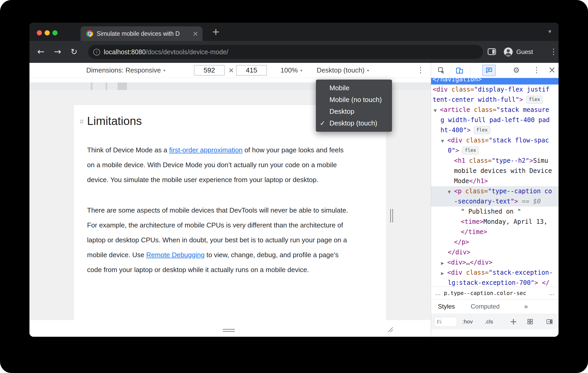 The image size is (588, 373). What do you see at coordinates (495, 181) in the screenshot?
I see `dom-tree-row: Mode</h1>` at bounding box center [495, 181].